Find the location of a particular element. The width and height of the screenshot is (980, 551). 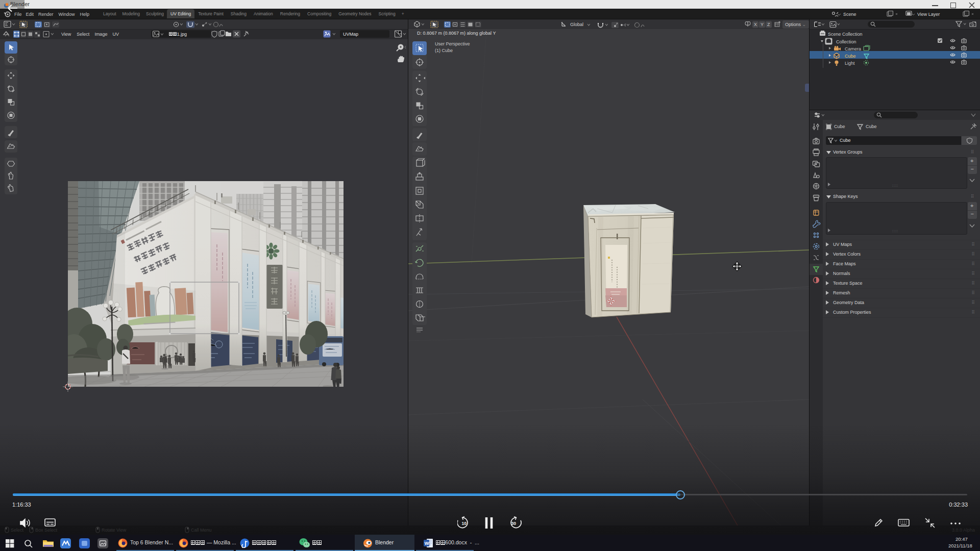

svg-text: W is located at coordinates (427, 543).